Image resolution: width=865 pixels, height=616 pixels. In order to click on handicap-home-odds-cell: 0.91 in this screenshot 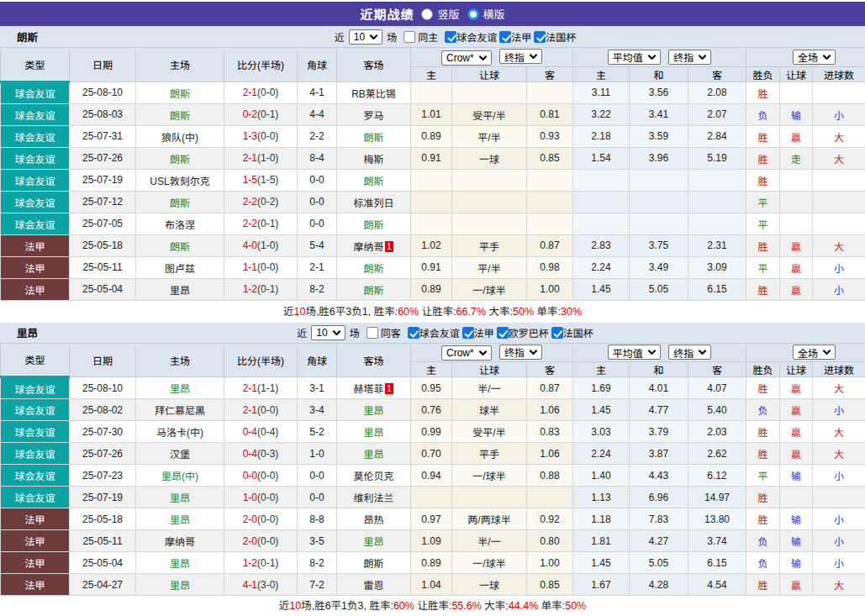, I will do `click(432, 158)`.